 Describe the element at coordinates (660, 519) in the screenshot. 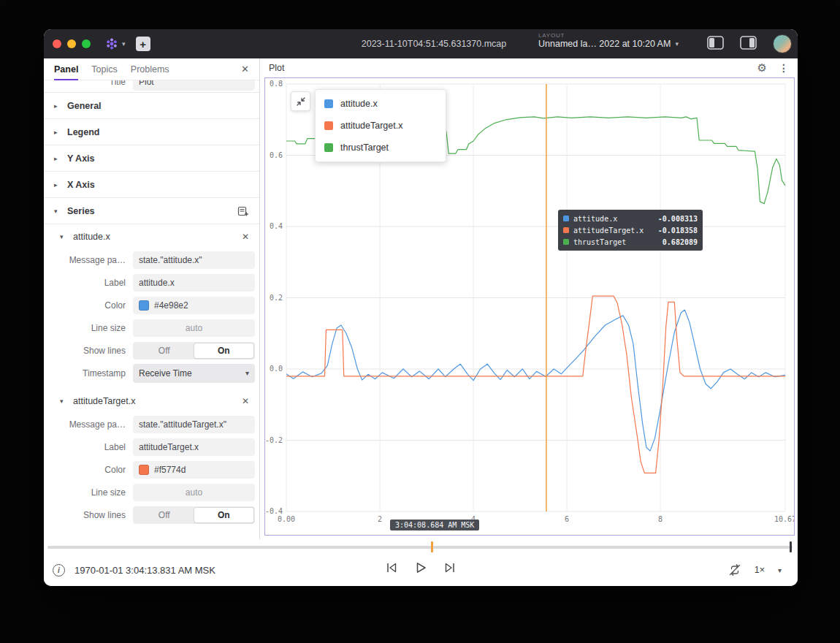

I see `svg-text: 8` at that location.